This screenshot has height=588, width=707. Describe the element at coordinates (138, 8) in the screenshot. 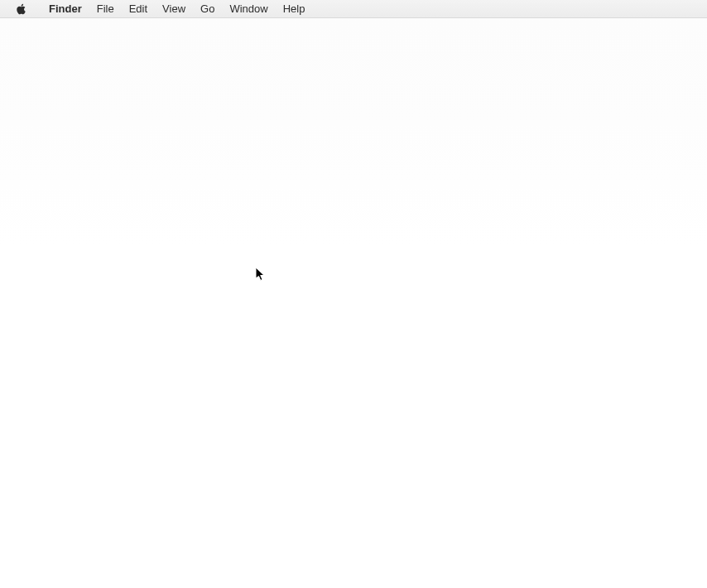

I see `menu-edit: Edit` at that location.